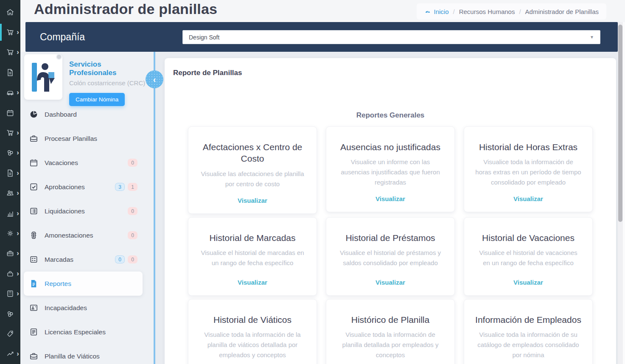 The height and width of the screenshot is (364, 625). What do you see at coordinates (34, 163) in the screenshot?
I see `calendar-icon` at bounding box center [34, 163].